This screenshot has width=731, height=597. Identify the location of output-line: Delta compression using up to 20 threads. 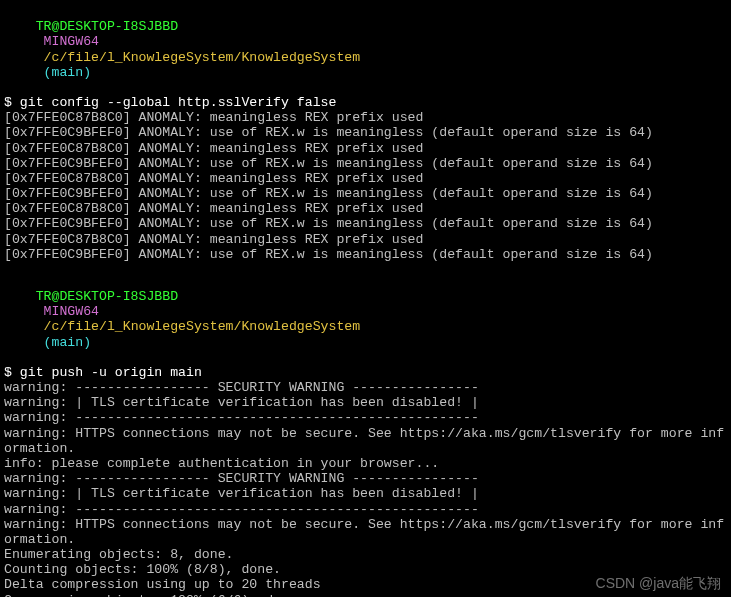
(366, 584).